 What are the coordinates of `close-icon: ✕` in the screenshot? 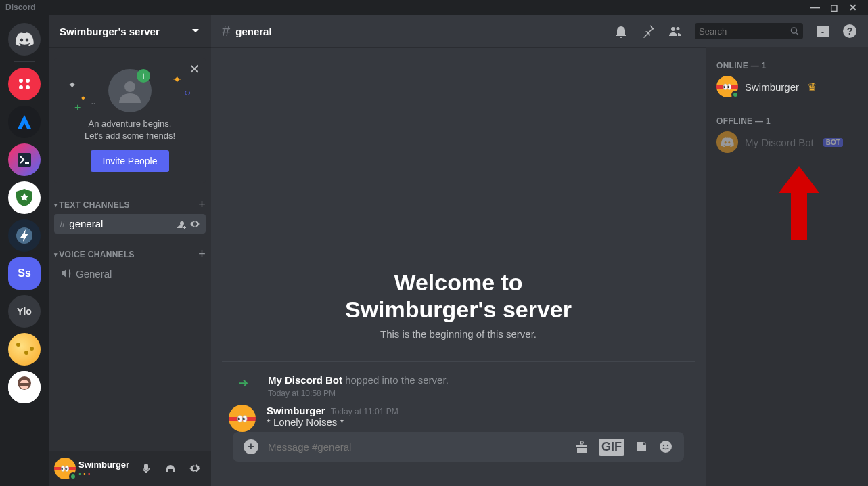 It's located at (195, 69).